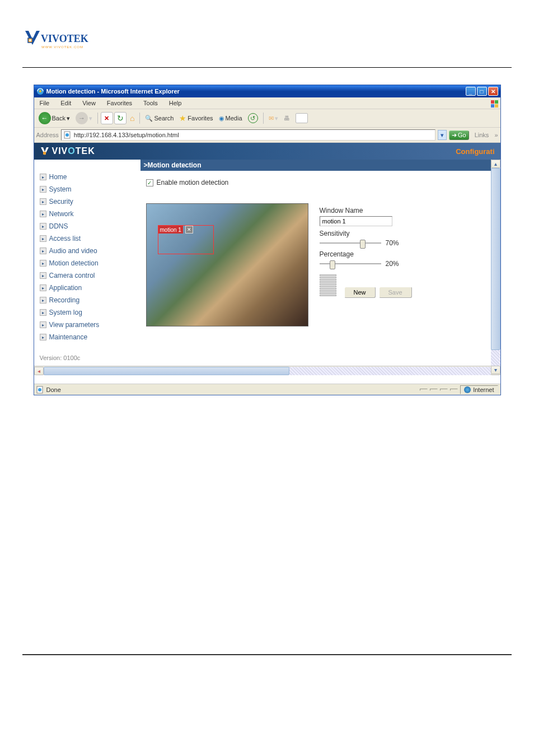 The image size is (534, 756). I want to click on sidebar-item-maintenance: ▸Maintenance, so click(87, 337).